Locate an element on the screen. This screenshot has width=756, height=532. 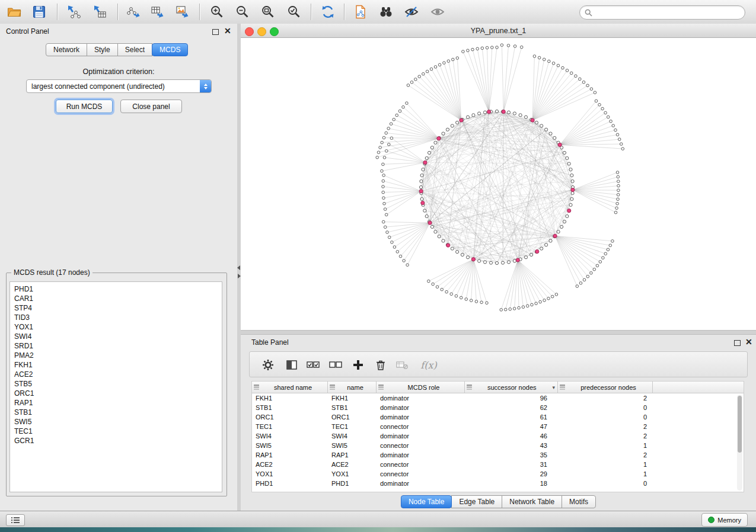
table-row: PHD1PHD1dominator180 is located at coordinates (498, 483).